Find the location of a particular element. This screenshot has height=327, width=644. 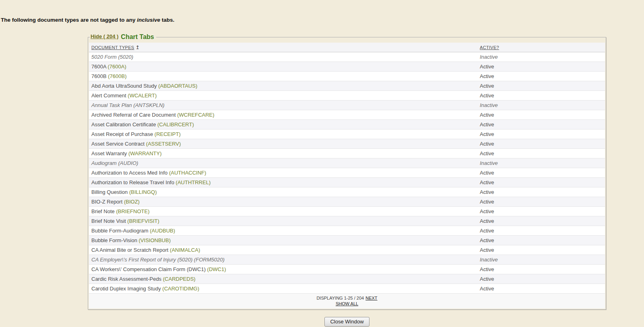

table-row: Audiogram (AUDIO) Inactive is located at coordinates (347, 163).